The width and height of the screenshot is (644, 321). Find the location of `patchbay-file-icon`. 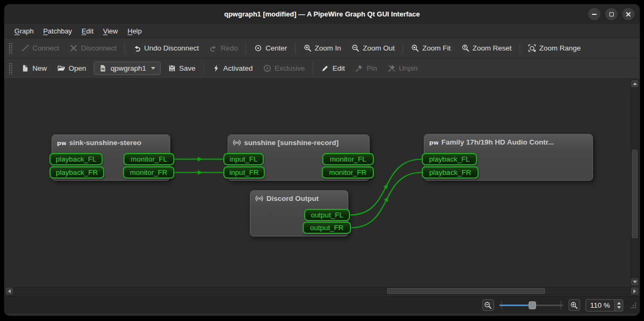

patchbay-file-icon is located at coordinates (103, 68).